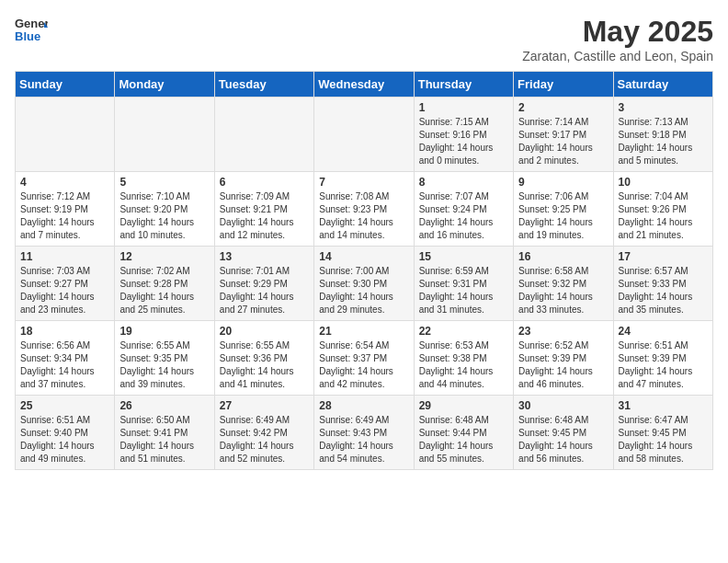  I want to click on calendar-cell-23: 20Sunrise: 6:55 AM Sunset: 9:36 PM Dayli…, so click(264, 359).